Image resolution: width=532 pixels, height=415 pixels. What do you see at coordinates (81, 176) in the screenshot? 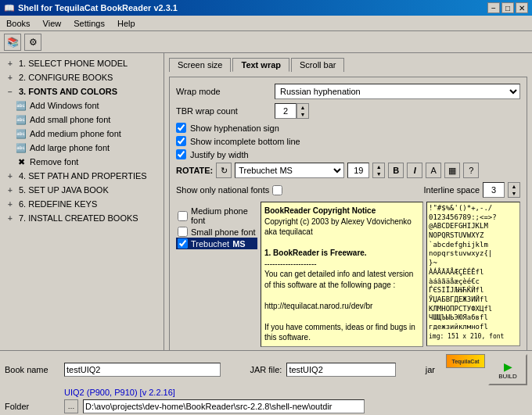
I see `sidebar-item-step4: + 4. SET PATH AND PROPERTIES` at bounding box center [81, 176].